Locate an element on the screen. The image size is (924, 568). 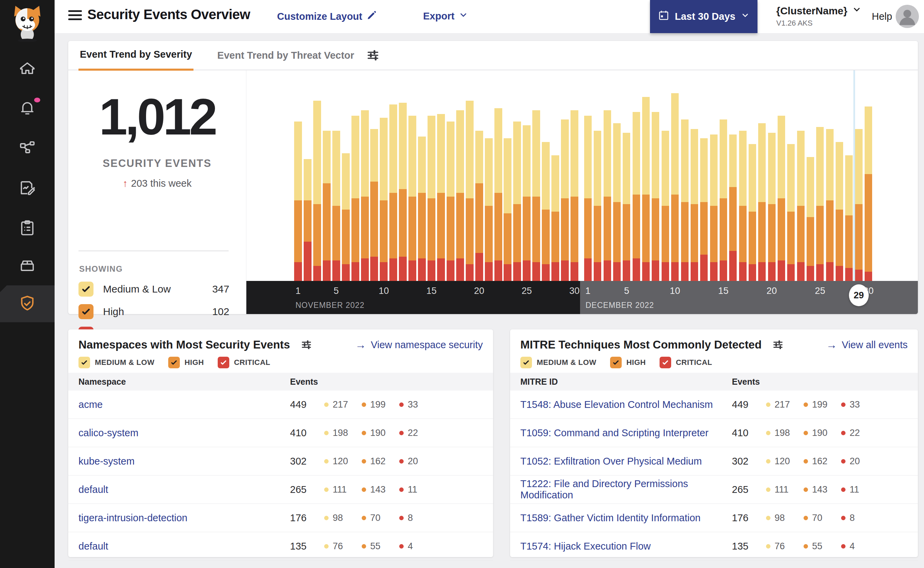
cluster-selector: {ClusterName} V1.26 AKS is located at coordinates (819, 17).